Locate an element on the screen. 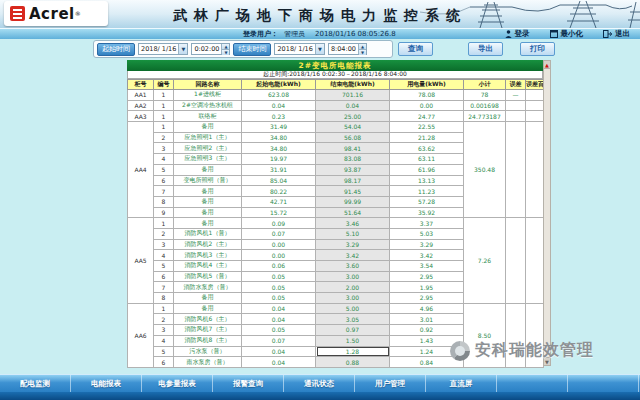 The image size is (640, 400). nav-item-电能报表: 电能报表 is located at coordinates (106, 384).